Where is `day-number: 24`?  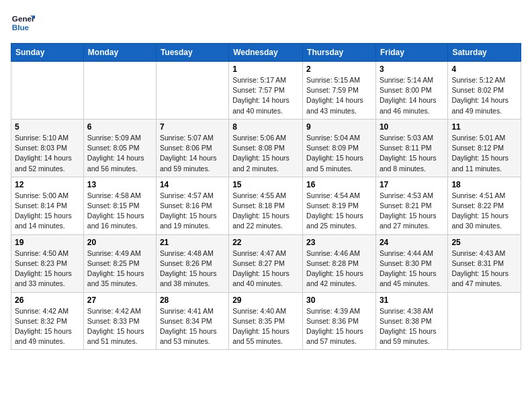 day-number: 24 is located at coordinates (412, 242).